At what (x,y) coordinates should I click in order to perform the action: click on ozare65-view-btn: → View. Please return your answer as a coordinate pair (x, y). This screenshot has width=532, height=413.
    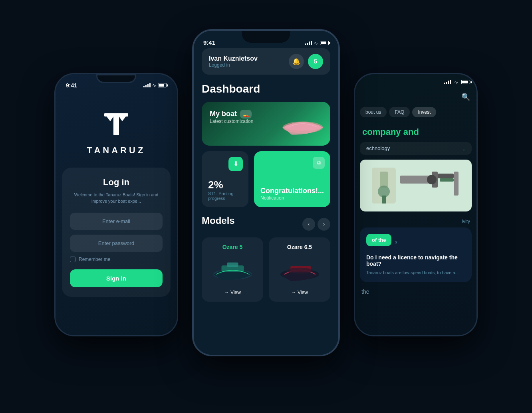
    Looking at the image, I should click on (300, 292).